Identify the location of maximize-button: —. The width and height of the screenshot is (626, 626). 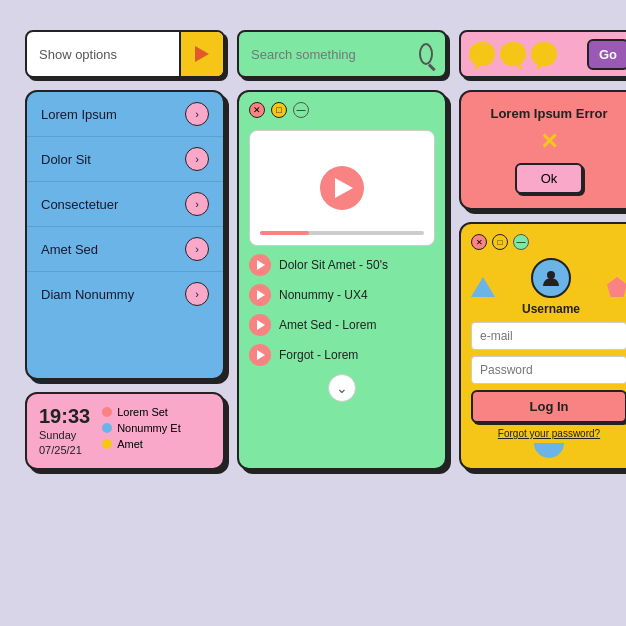
(301, 110).